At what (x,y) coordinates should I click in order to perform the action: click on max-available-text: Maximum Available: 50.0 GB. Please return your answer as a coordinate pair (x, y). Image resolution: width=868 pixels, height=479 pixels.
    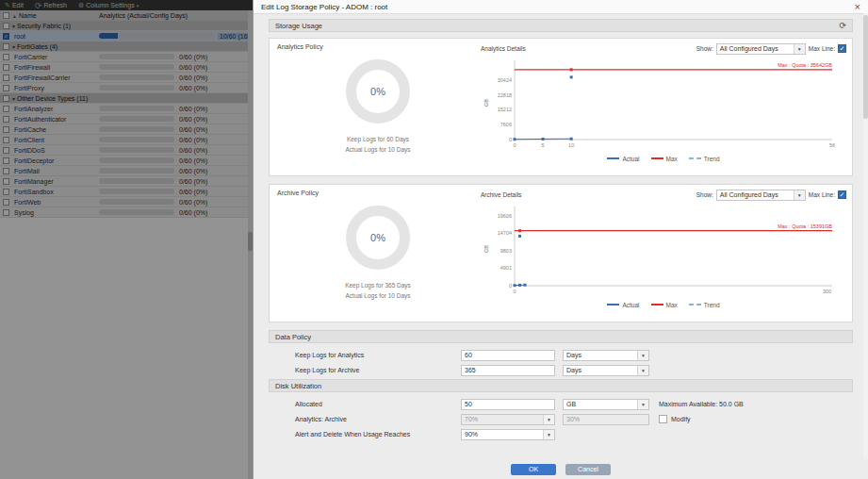
    Looking at the image, I should click on (701, 404).